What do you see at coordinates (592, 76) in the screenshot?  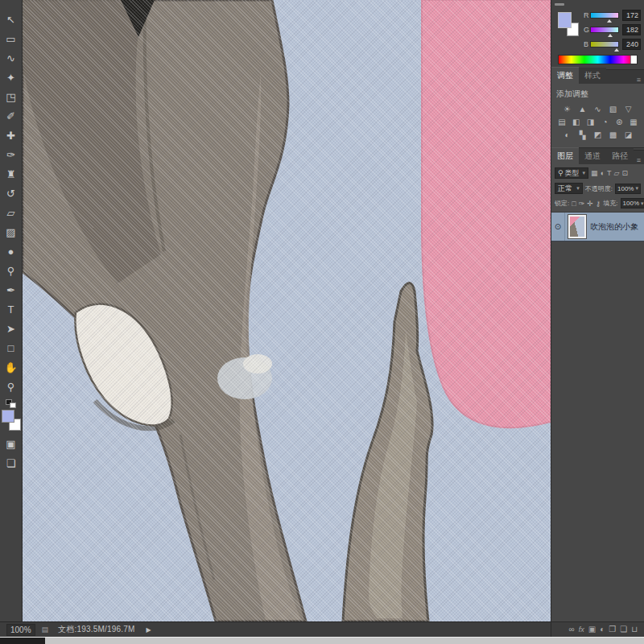 I see `tab-styles: 样式` at bounding box center [592, 76].